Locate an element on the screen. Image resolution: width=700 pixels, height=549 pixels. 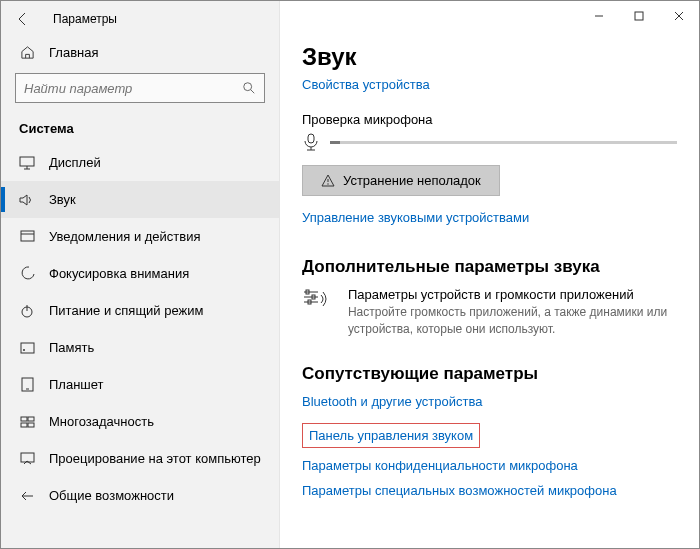
display-icon is located at coordinates (27, 163).